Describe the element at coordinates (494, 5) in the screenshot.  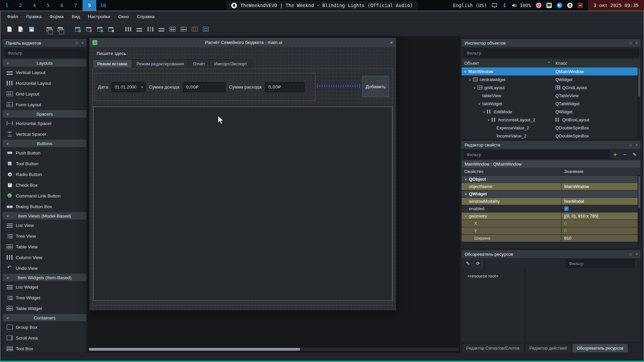
I see `display-icon` at that location.